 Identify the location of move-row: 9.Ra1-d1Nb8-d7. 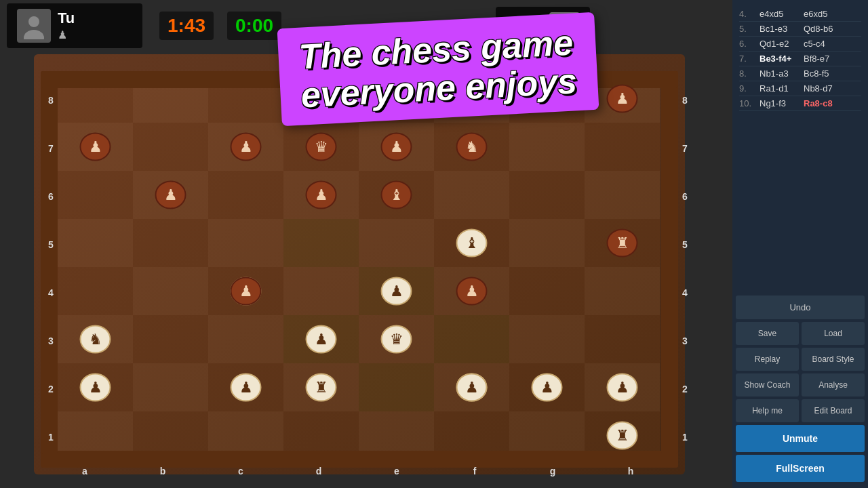
(800, 89).